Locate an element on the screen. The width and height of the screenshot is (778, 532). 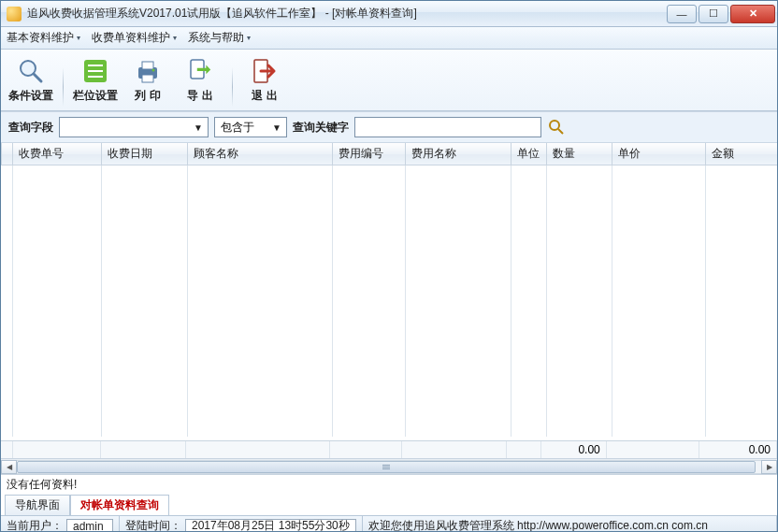
tab-nav-label: 导航界面 is located at coordinates (37, 505).